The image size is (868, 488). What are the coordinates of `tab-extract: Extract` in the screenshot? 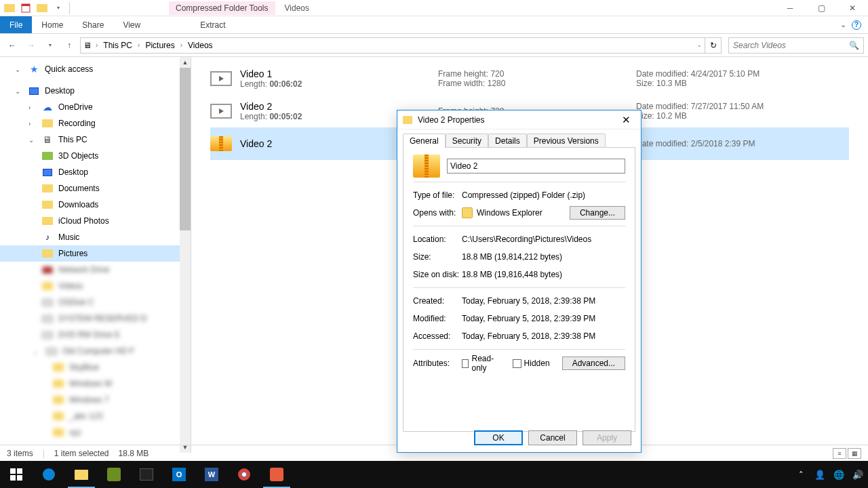 It's located at (213, 24).